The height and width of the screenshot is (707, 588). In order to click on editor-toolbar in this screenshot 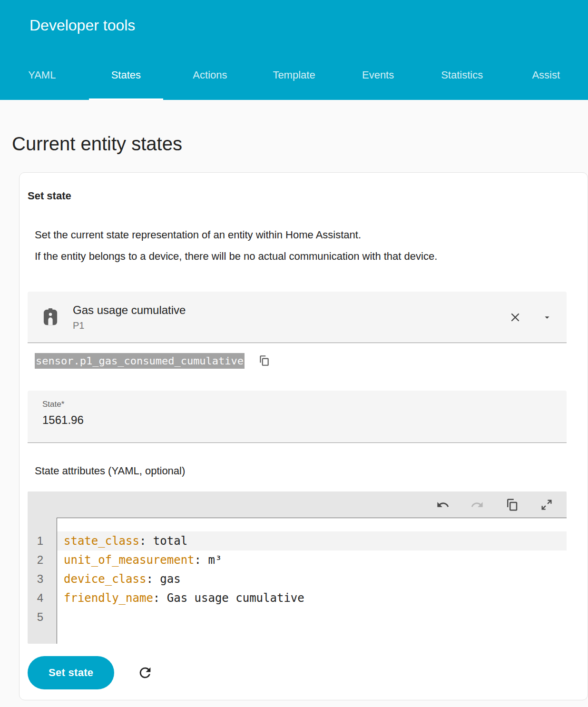, I will do `click(297, 504)`.